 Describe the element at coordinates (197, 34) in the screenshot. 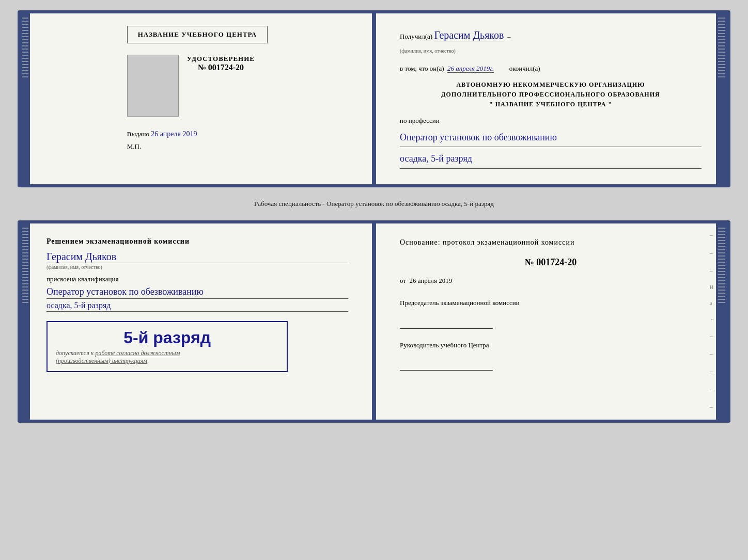

I see `school-name-text: НАЗВАНИЕ УЧЕБНОГО ЦЕНТРА` at that location.